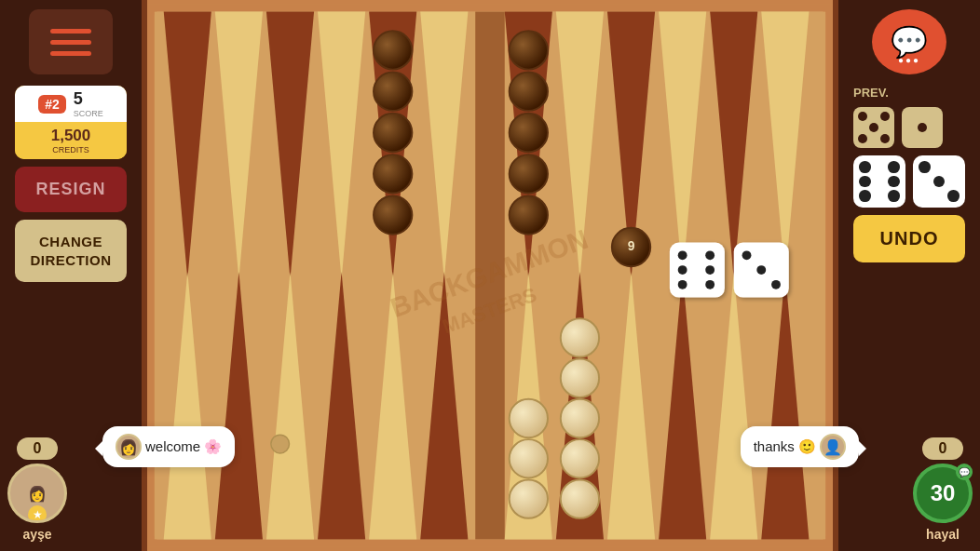 This screenshot has width=980, height=551. What do you see at coordinates (71, 42) in the screenshot?
I see `menu-button` at bounding box center [71, 42].